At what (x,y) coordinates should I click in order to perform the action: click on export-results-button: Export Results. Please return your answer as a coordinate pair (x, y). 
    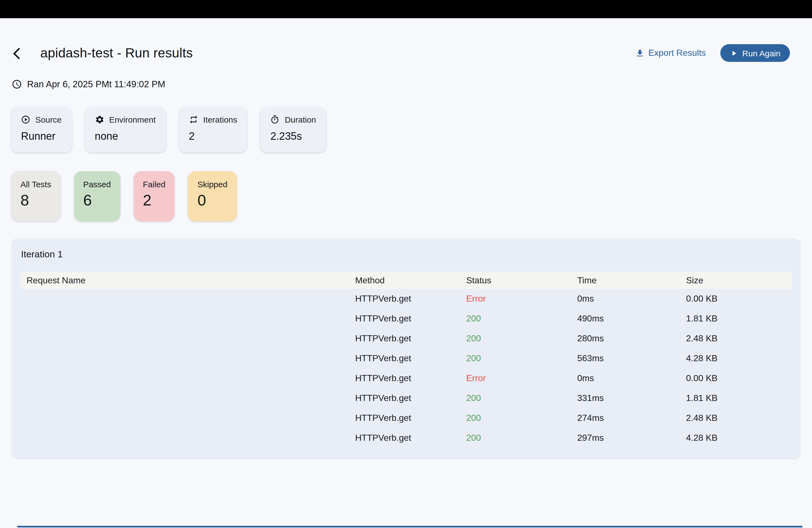
    Looking at the image, I should click on (670, 53).